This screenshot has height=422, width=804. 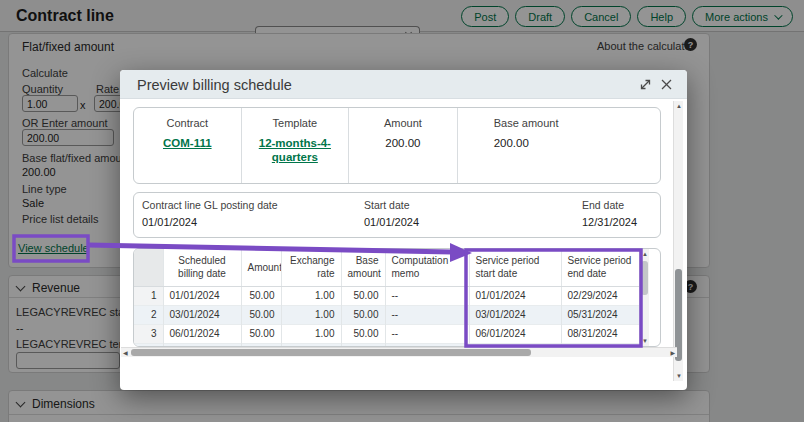 What do you see at coordinates (148, 334) in the screenshot?
I see `row-number-cell: 3` at bounding box center [148, 334].